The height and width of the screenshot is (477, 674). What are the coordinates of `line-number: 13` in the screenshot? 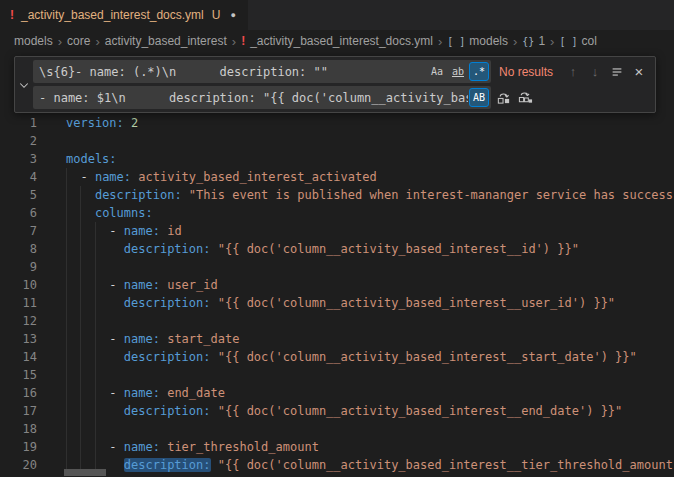 It's located at (20, 339).